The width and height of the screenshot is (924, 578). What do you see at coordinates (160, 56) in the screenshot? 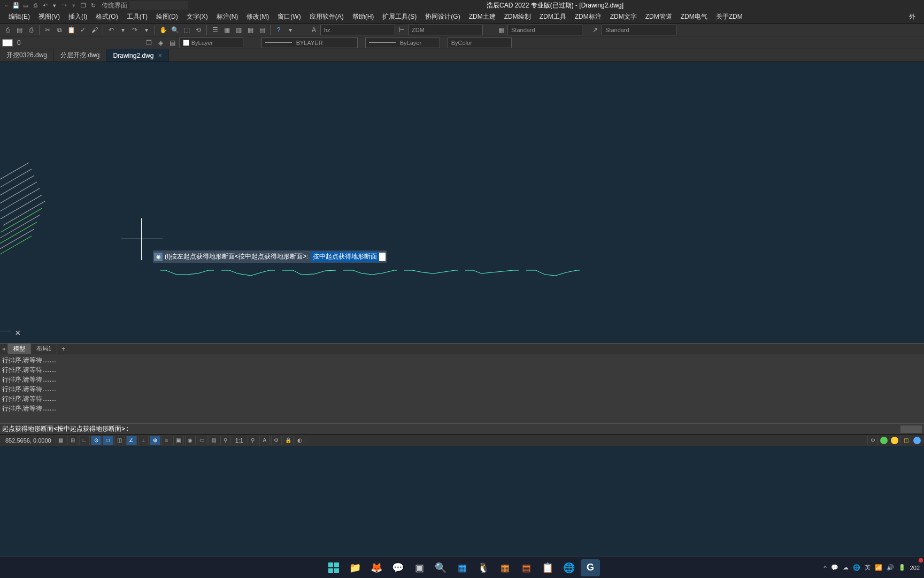
I see `close-tab-icon: ×` at bounding box center [160, 56].